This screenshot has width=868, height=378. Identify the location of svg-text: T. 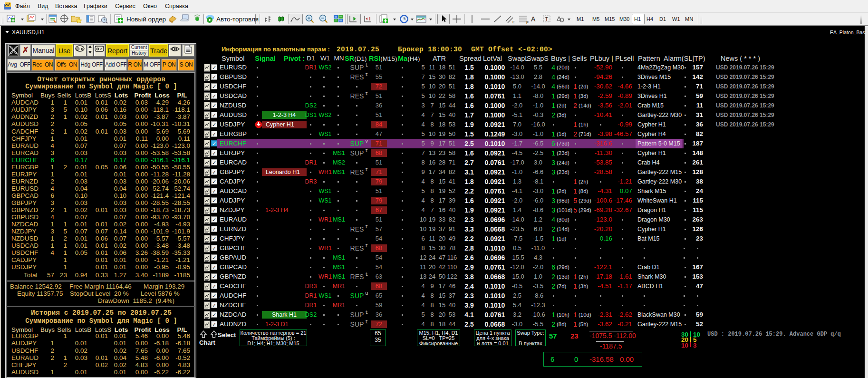
(547, 19).